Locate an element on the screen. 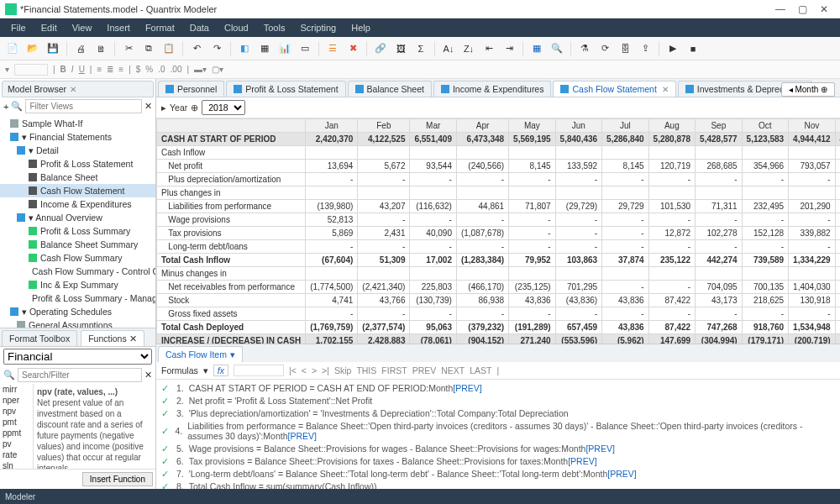 This screenshot has height=504, width=840. fn-pmt: pmt is located at coordinates (17, 422).